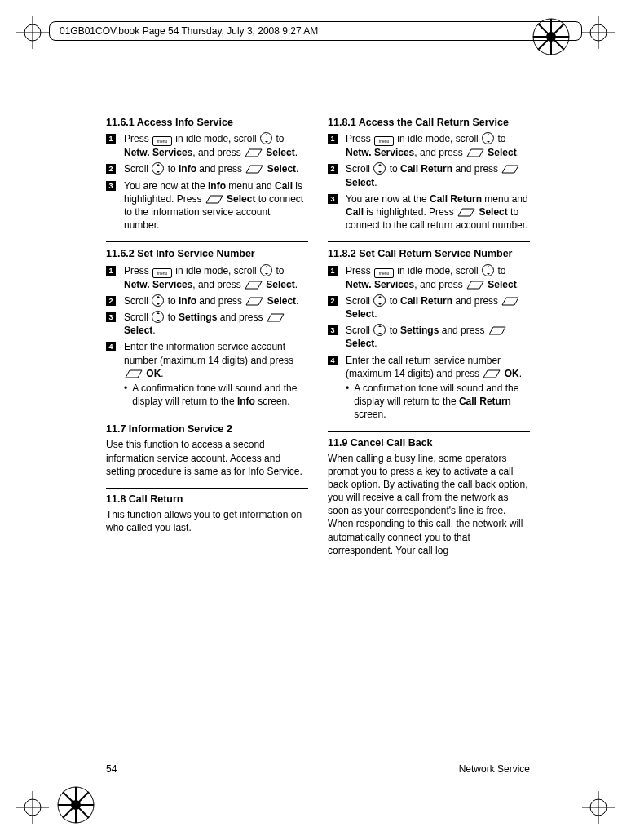 Image resolution: width=631 pixels, height=840 pixels. Describe the element at coordinates (505, 199) in the screenshot. I see `step-text: menu and` at that location.